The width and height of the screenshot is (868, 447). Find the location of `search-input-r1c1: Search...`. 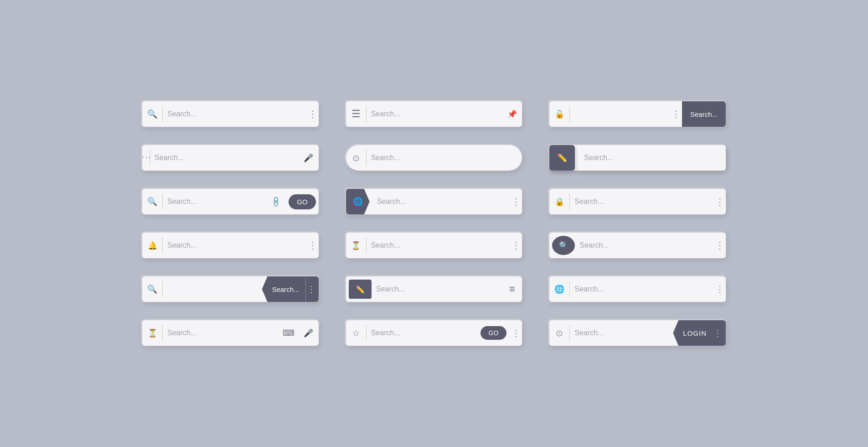

search-input-r1c1: Search... is located at coordinates (234, 114).